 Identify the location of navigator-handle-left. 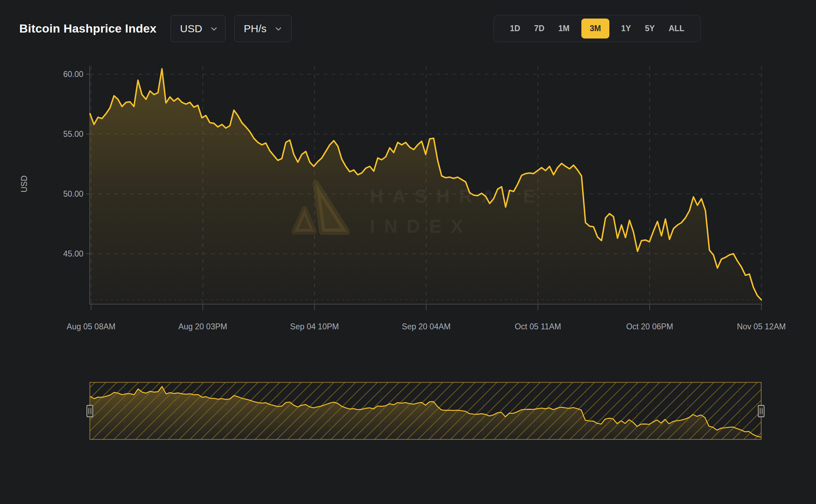
(90, 411).